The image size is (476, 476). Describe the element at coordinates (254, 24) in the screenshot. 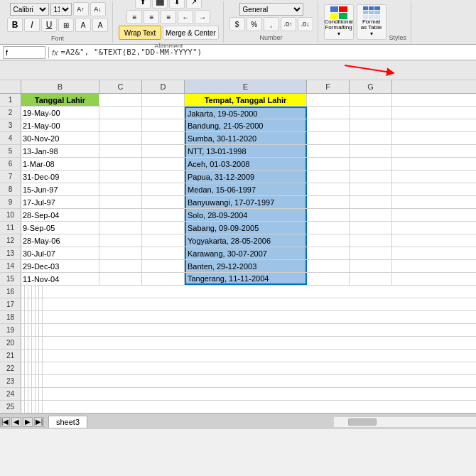

I see `percent-btn: %` at that location.